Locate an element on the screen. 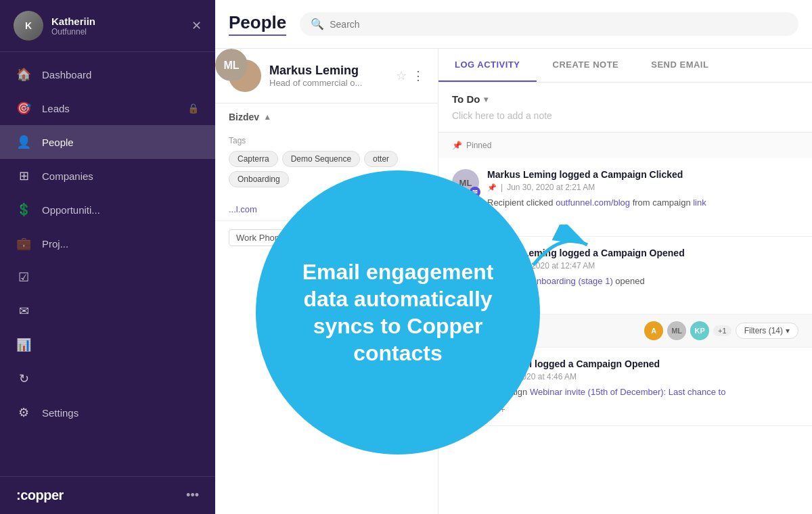 This screenshot has height=514, width=812. email-link: ...l.com is located at coordinates (243, 210).